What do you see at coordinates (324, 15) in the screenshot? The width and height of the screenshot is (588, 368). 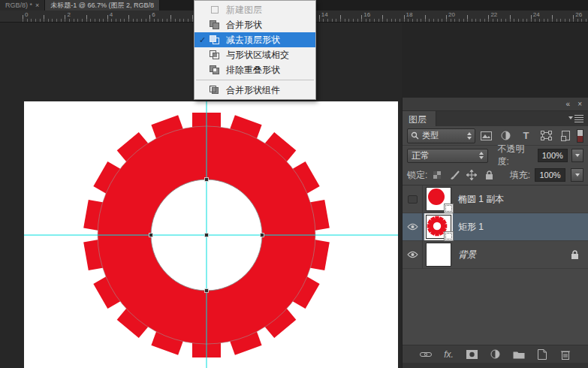 I see `ruler-number: 14` at bounding box center [324, 15].